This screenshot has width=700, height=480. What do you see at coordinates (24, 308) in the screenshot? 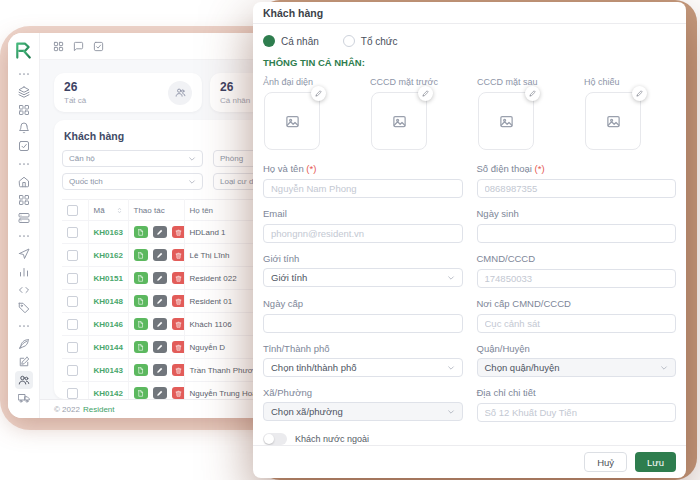
I see `tag-icon` at bounding box center [24, 308].